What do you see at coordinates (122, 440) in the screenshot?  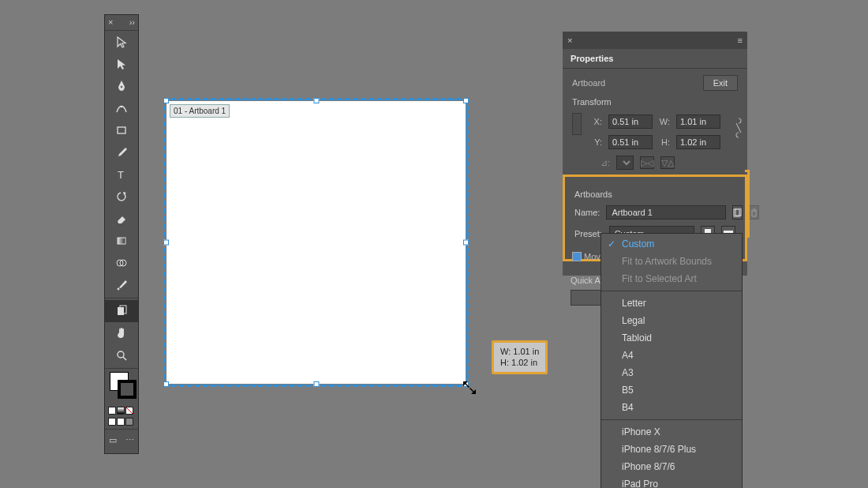 I see `tool-panel-footer: ▭ ⋯` at bounding box center [122, 440].